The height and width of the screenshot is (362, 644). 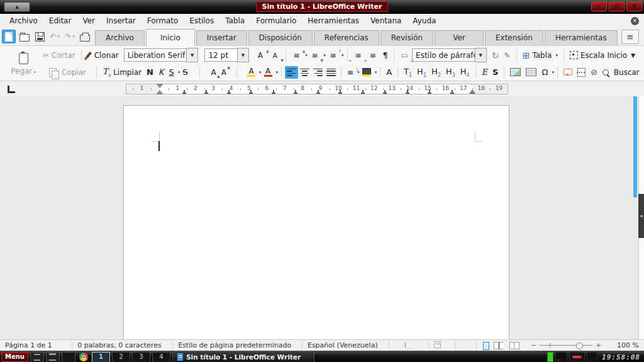 What do you see at coordinates (333, 55) in the screenshot?
I see `line-spacing-setting-button: ≡⇕` at bounding box center [333, 55].